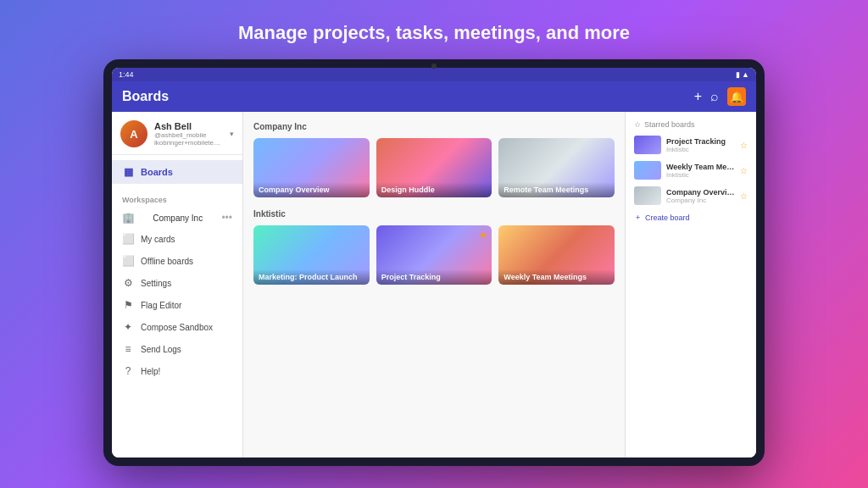  I want to click on board-company-overview: Company Overview, so click(312, 168).